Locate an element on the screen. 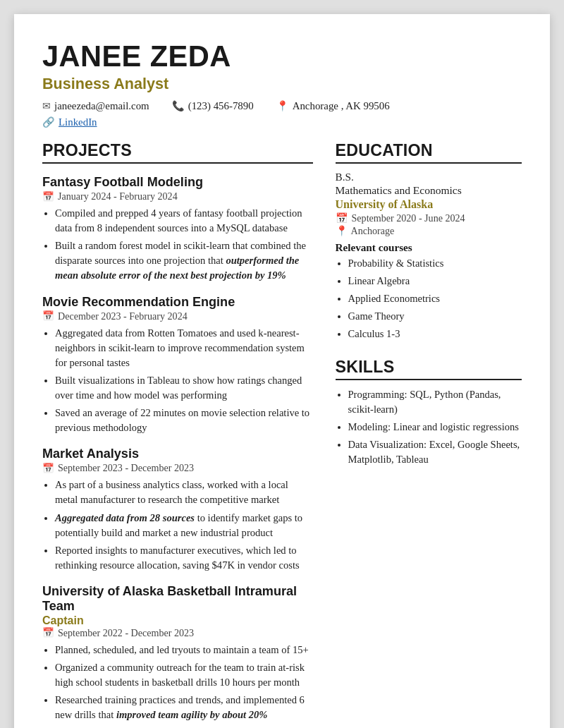 This screenshot has width=564, height=728. edu-university: University of Alaska is located at coordinates (429, 205).